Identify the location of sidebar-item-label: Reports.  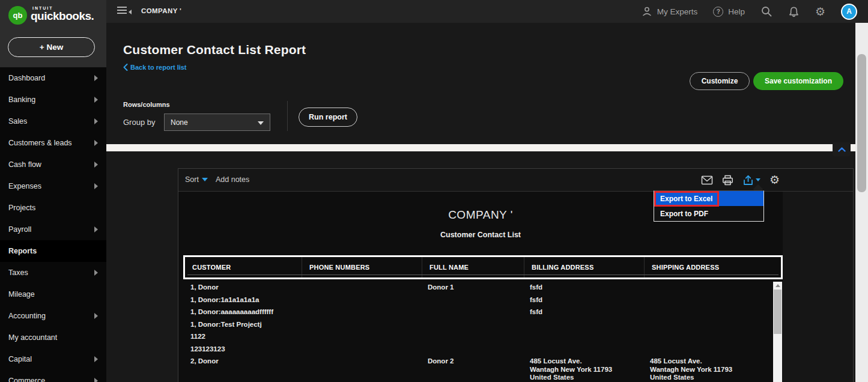
(23, 251).